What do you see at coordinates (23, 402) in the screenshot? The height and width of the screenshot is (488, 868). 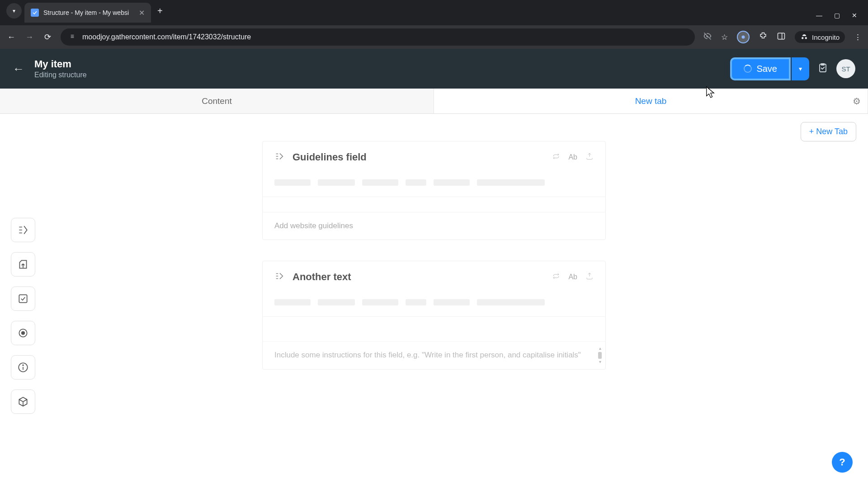 I see `tool-component-icon` at bounding box center [23, 402].